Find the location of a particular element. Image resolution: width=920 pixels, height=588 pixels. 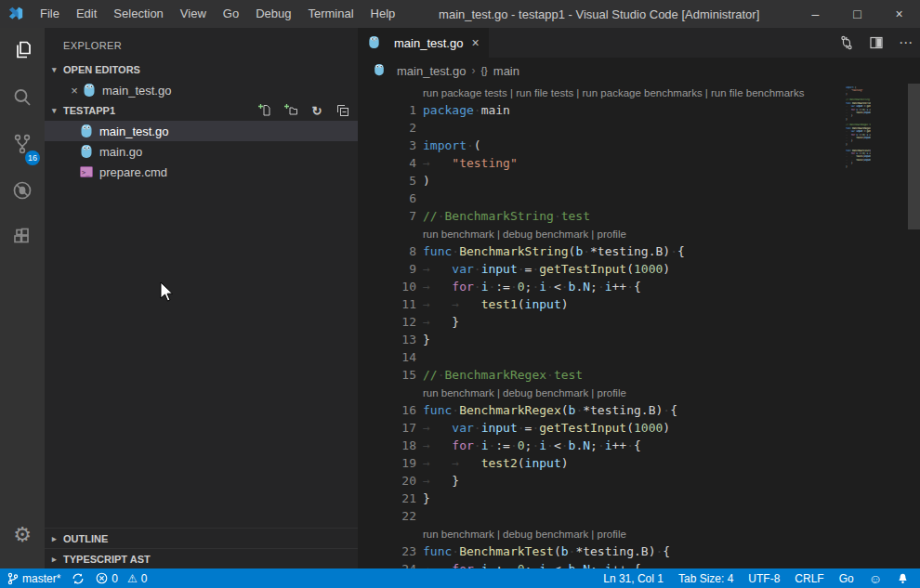

menu-file: File is located at coordinates (50, 14).